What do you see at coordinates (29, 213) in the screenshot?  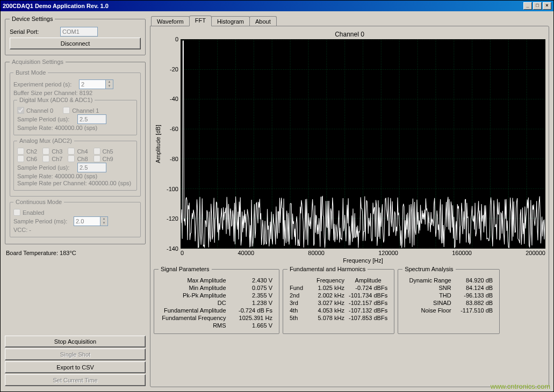 I see `cont-enabled-checkbox: Enabled` at bounding box center [29, 213].